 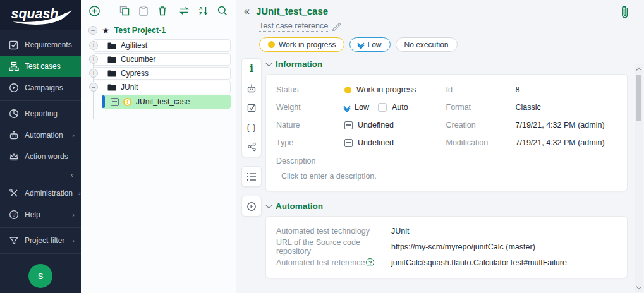 I want to click on description-placeholder: Click to enter a description., so click(x=449, y=176).